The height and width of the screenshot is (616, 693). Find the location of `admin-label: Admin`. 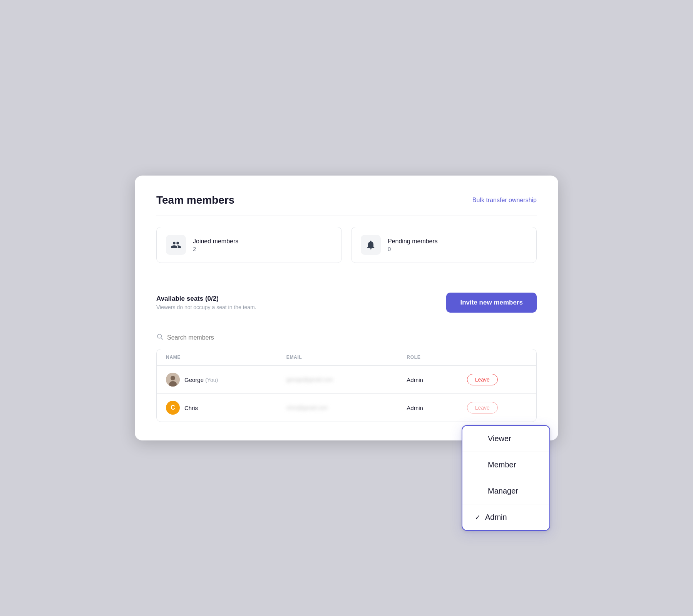

admin-label: Admin is located at coordinates (496, 517).